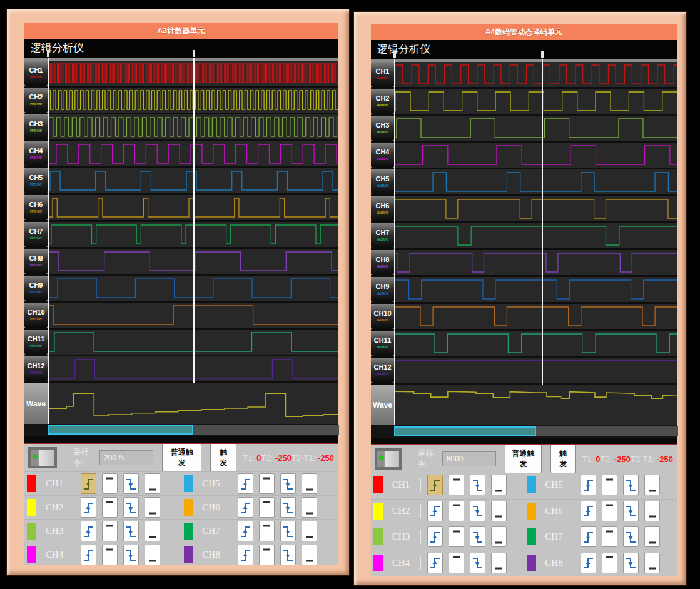  What do you see at coordinates (223, 458) in the screenshot?
I see `trigger-button: 触发` at bounding box center [223, 458].